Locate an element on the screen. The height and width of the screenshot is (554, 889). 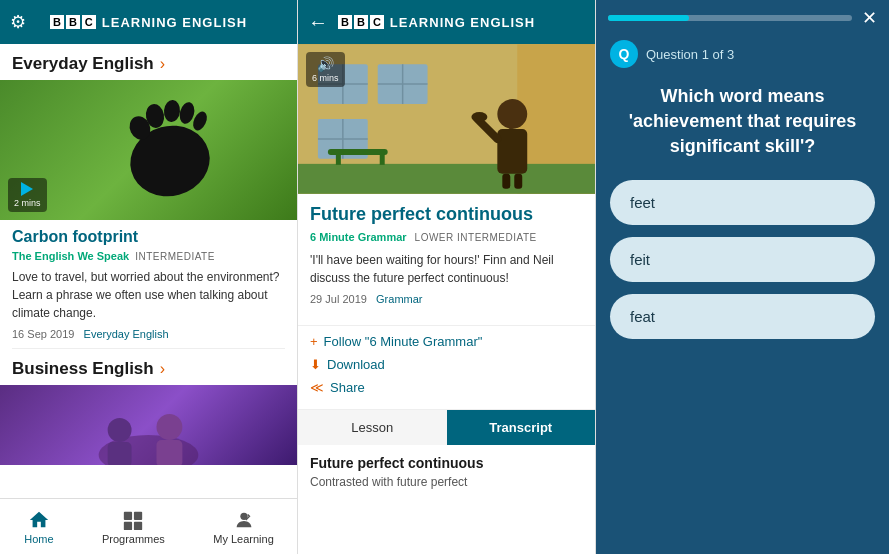
panel2-bbc-box-b1: B is located at coordinates (345, 22).